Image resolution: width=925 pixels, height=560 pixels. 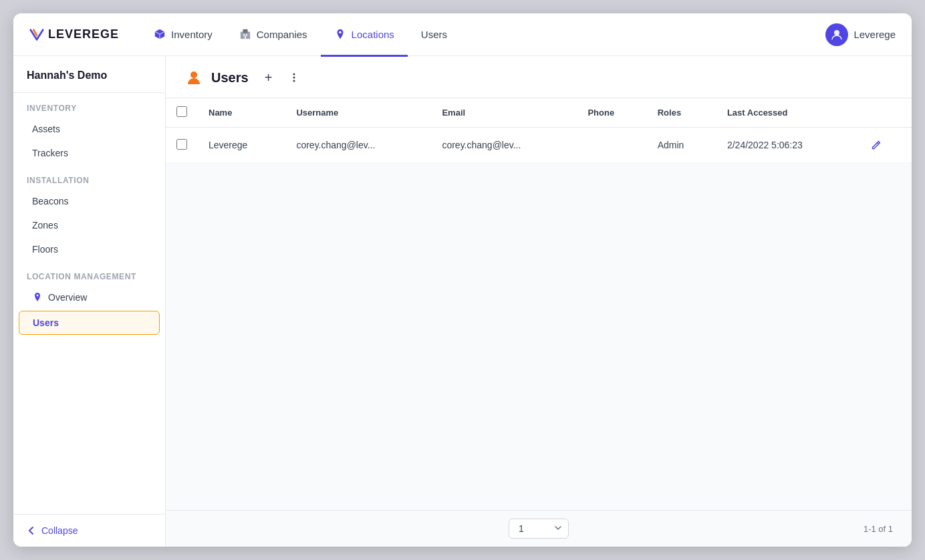 I want to click on row-email: corey.chang@lev..., so click(x=504, y=146).